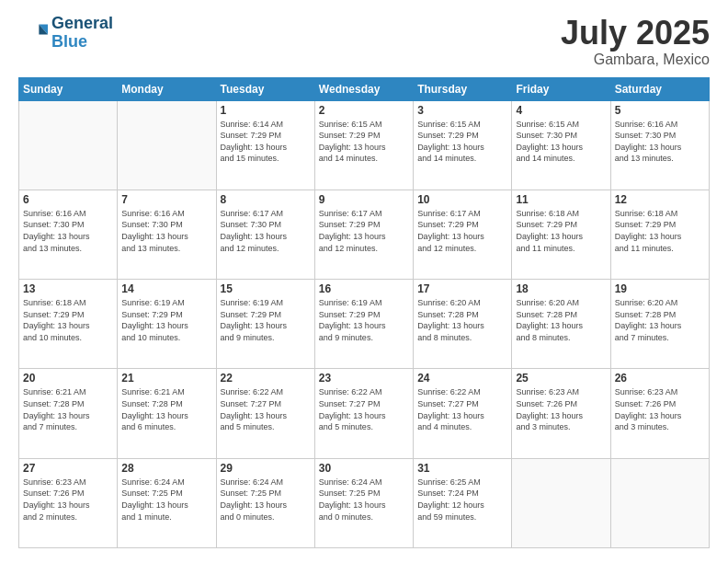 The image size is (728, 563). Describe the element at coordinates (462, 468) in the screenshot. I see `day-number: 31` at that location.